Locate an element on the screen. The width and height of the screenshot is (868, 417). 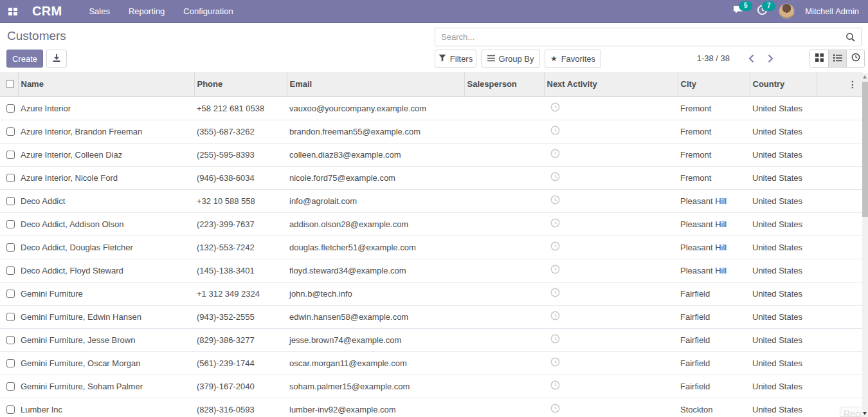
table-row: Gemini Furniture, Oscar Morgan (561)-239… is located at coordinates (431, 363).